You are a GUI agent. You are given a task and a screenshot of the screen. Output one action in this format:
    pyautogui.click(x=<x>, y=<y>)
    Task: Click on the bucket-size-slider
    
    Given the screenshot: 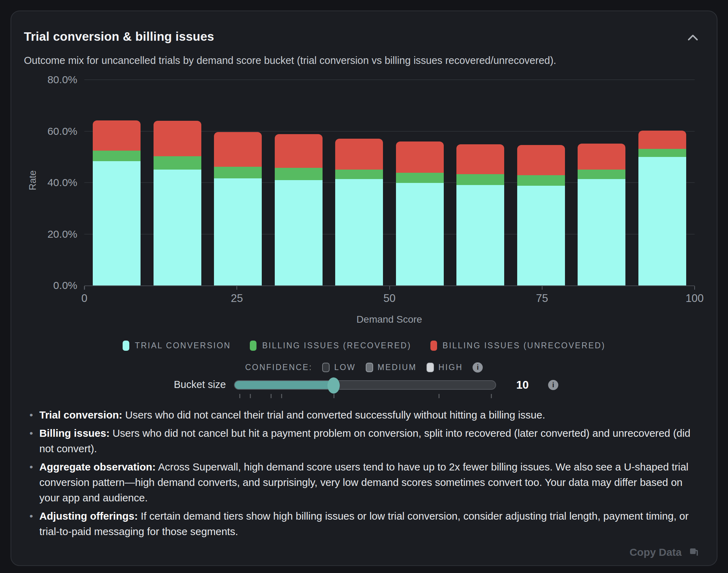 What is the action you would take?
    pyautogui.click(x=365, y=385)
    